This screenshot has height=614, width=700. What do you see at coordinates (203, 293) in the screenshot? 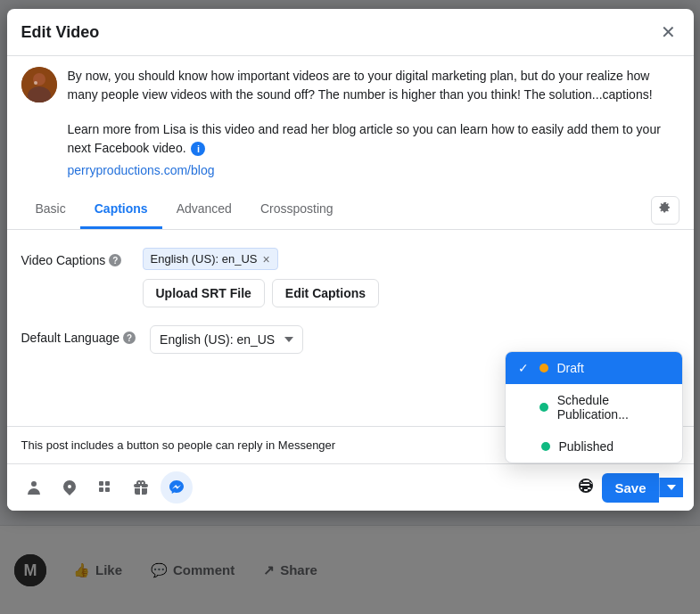
I see `upload-srt-button: Upload SRT File` at bounding box center [203, 293].